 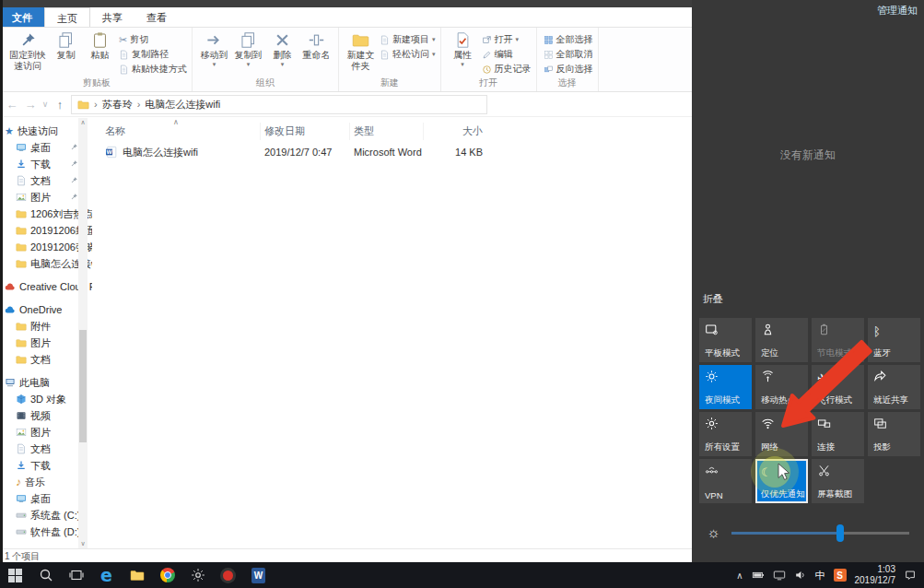 I want to click on location-icon, so click(x=783, y=330).